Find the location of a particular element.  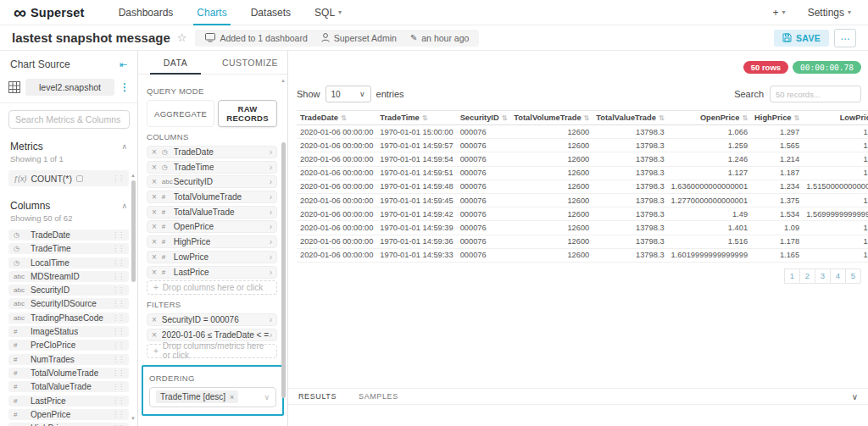

column-item: # PreCloPrice ⋮⋮ is located at coordinates (69, 346).